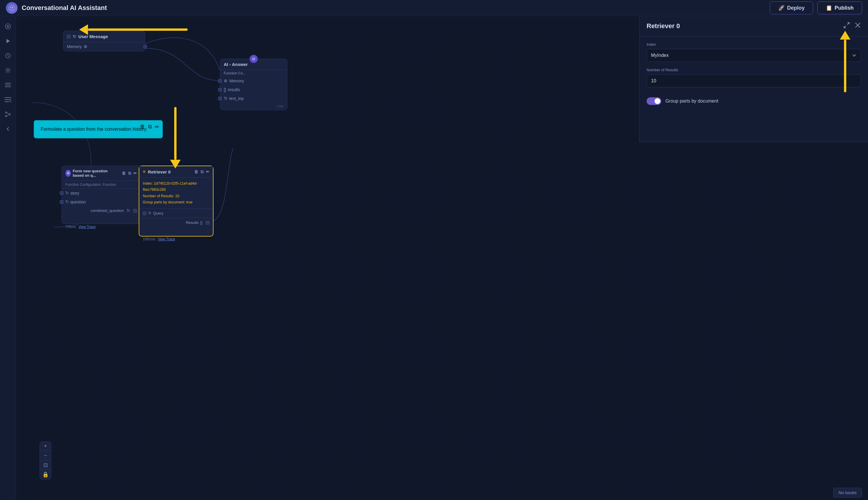 Image resolution: width=868 pixels, height=500 pixels. I want to click on form-question-header: ⚙ Form new question based on q... 🗑 ⧉ ✏, so click(101, 173).